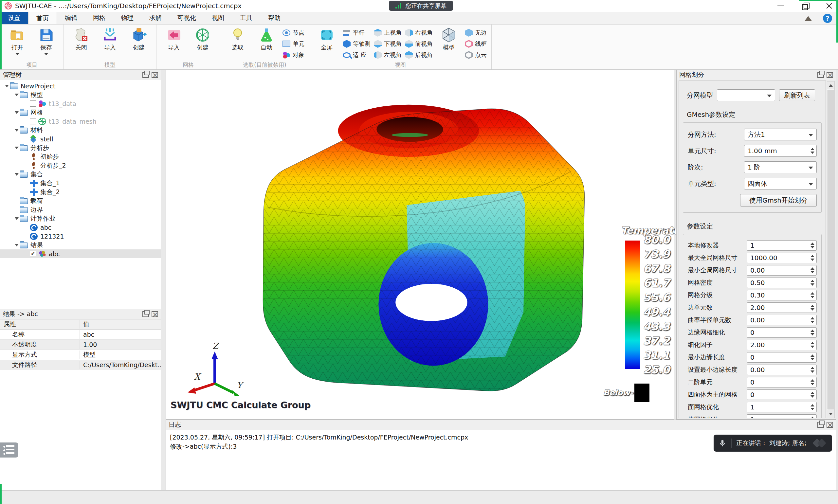  What do you see at coordinates (388, 33) in the screenshot?
I see `ribbon-button-top-view: 上视角` at bounding box center [388, 33].